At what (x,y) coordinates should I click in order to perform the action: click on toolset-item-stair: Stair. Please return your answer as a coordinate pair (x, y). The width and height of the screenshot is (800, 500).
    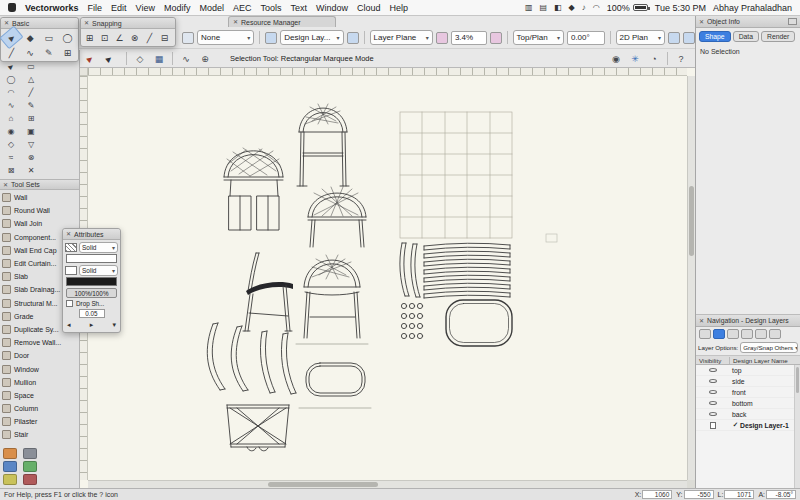
    Looking at the image, I should click on (40, 434).